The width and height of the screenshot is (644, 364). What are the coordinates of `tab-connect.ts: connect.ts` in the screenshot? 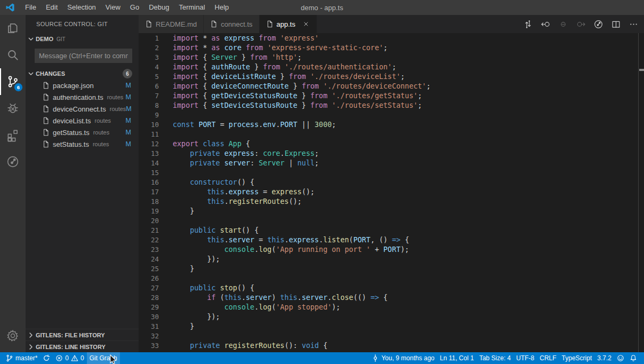 It's located at (231, 24).